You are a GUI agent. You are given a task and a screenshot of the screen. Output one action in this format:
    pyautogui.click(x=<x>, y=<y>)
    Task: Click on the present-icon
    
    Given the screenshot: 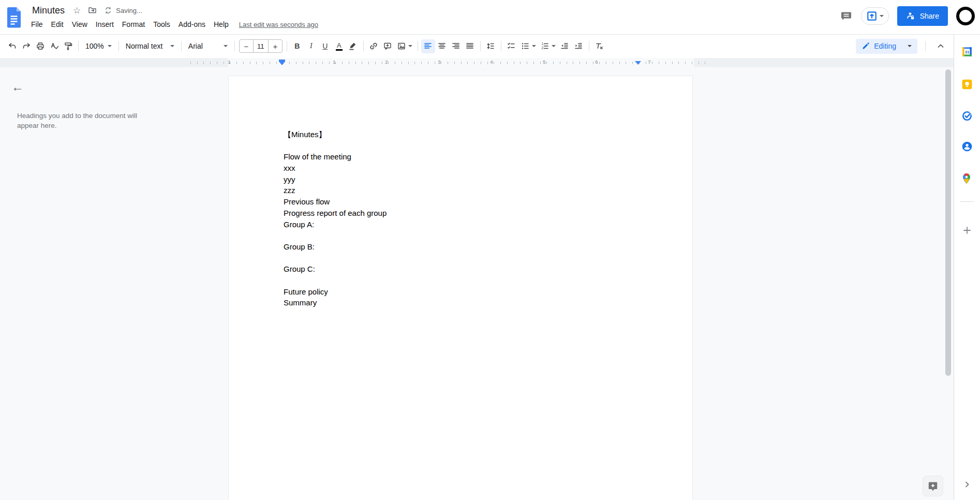 What is the action you would take?
    pyautogui.click(x=872, y=16)
    